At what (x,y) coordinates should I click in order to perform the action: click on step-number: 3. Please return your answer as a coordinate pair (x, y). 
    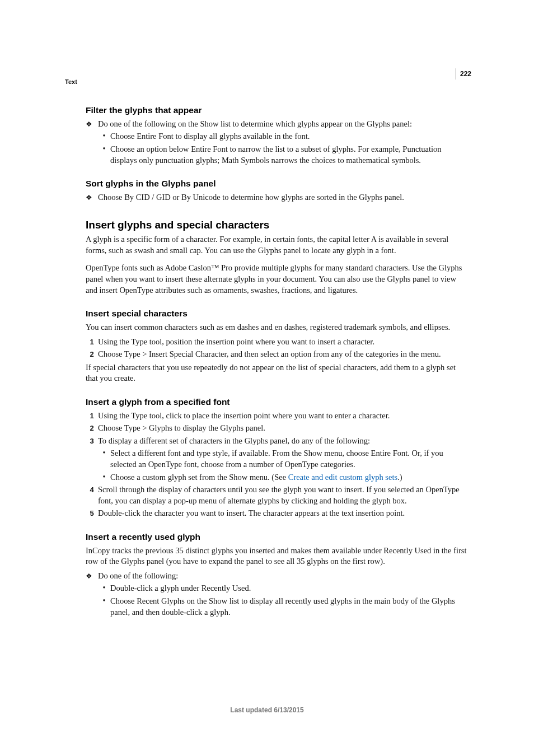
    Looking at the image, I should click on (92, 441).